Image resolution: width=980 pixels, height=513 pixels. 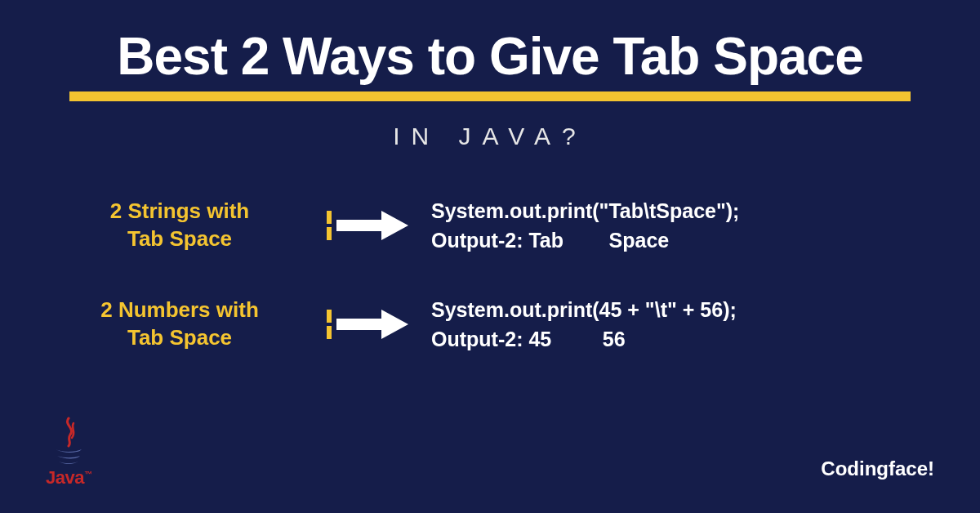 What do you see at coordinates (585, 211) in the screenshot?
I see `code-line: System.out.print("Tab\tSpace");` at bounding box center [585, 211].